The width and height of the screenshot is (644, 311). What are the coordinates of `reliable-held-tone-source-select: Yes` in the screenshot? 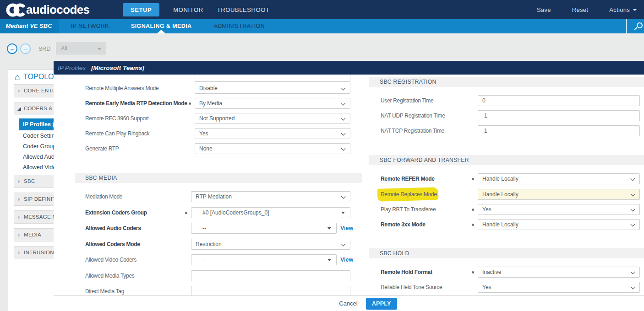 It's located at (559, 287).